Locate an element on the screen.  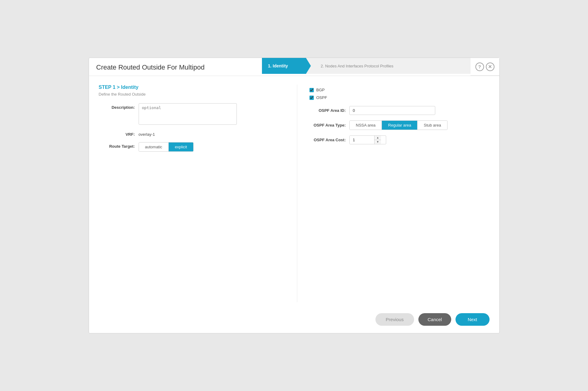
ospf-checkbox is located at coordinates (312, 98).